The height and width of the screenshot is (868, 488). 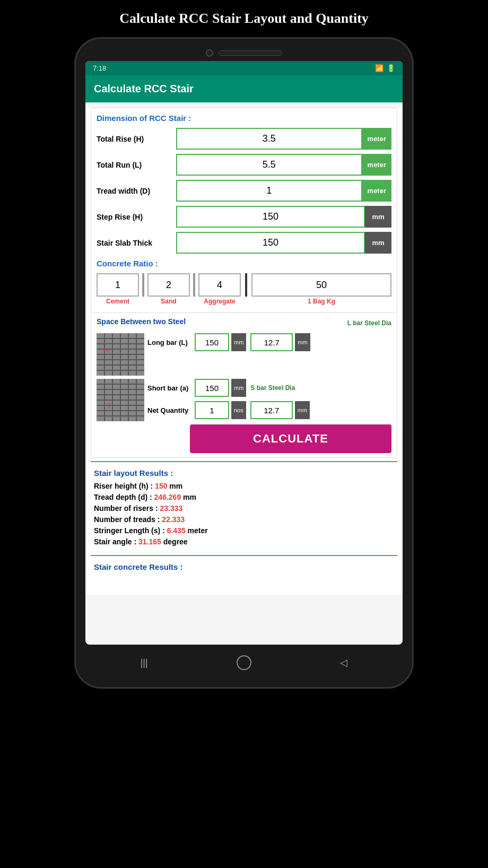 What do you see at coordinates (244, 53) in the screenshot?
I see `phone-top` at bounding box center [244, 53].